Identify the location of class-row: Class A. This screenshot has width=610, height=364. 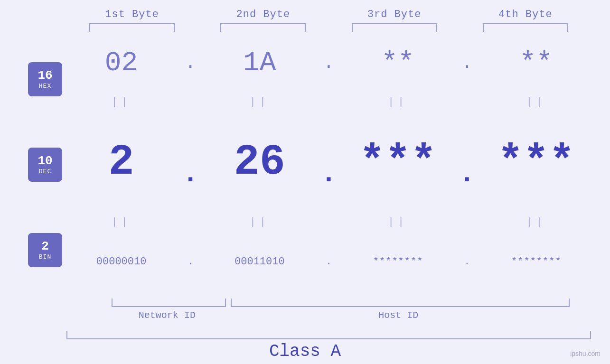
(305, 347).